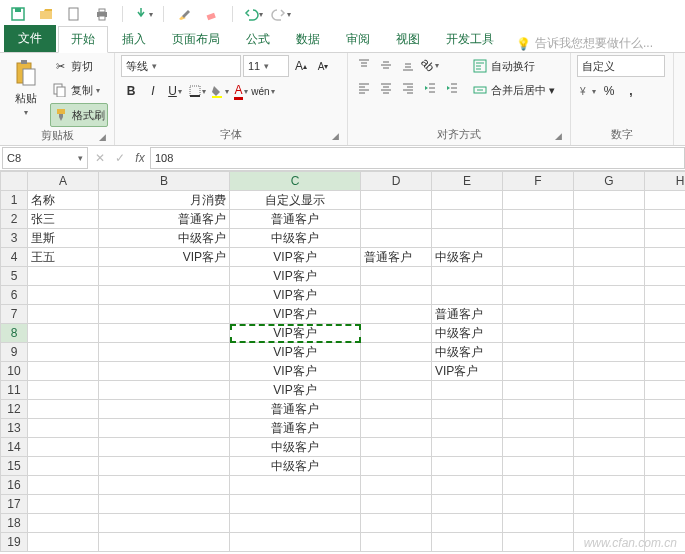 The image size is (685, 554). What do you see at coordinates (538, 390) in the screenshot?
I see `cell-F11` at bounding box center [538, 390].